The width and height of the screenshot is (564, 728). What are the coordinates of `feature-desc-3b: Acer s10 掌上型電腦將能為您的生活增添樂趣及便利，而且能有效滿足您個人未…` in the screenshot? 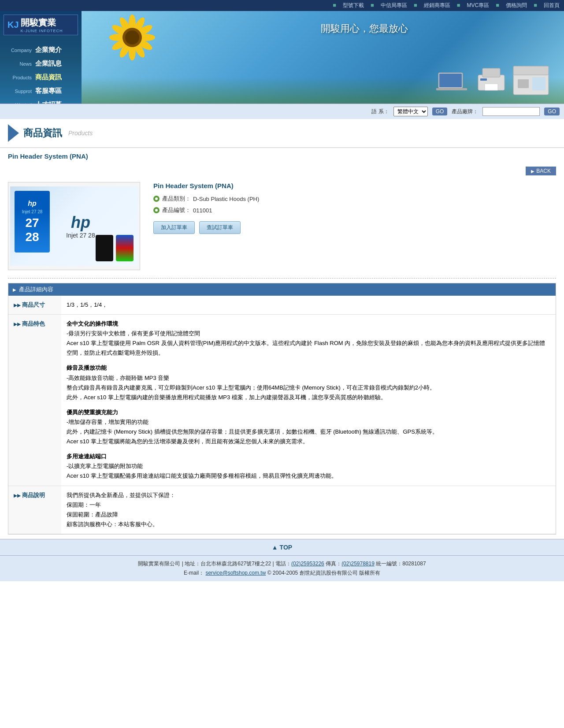 It's located at (308, 442).